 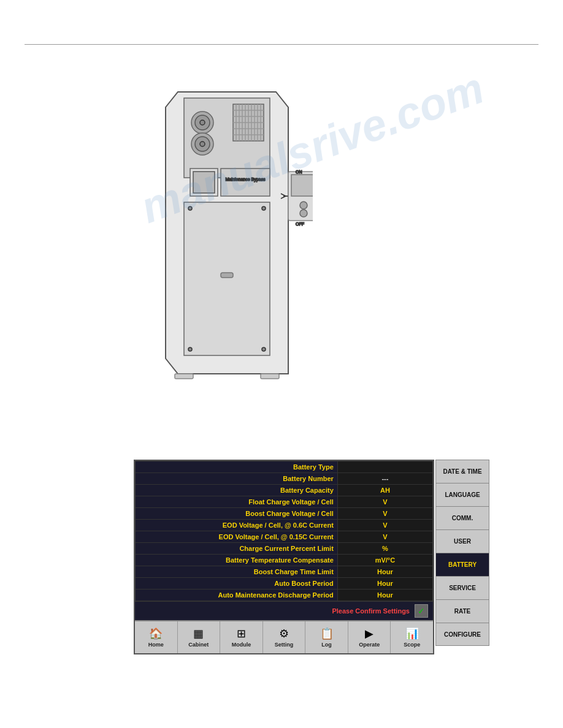 I want to click on cabinet-icon: ▦, so click(x=199, y=634).